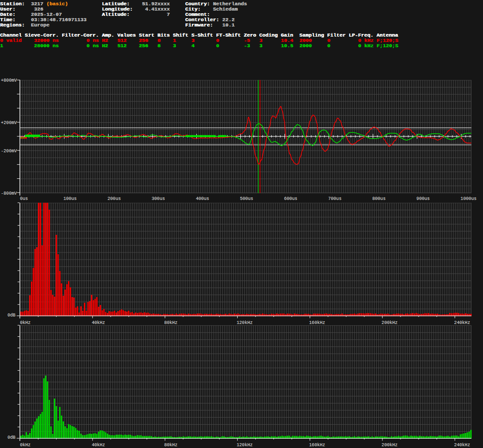  What do you see at coordinates (9, 80) in the screenshot?
I see `svg-text: +800mV` at bounding box center [9, 80].